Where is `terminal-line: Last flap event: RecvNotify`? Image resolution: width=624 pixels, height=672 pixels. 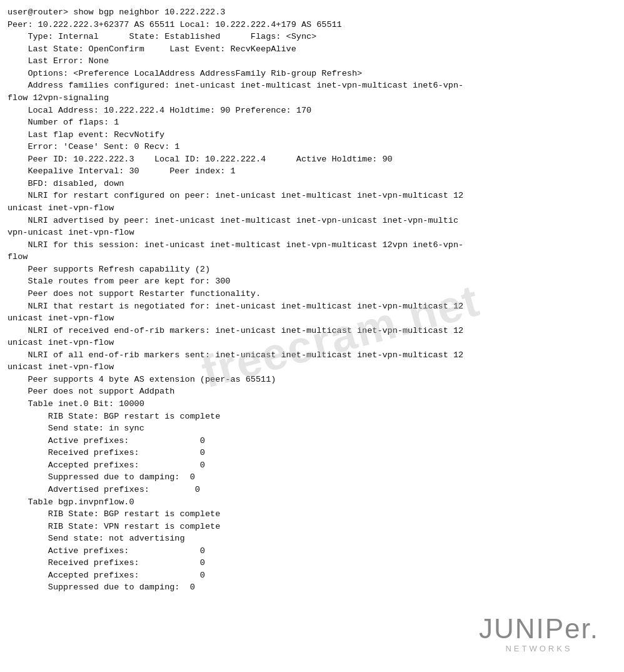
terminal-line: Last flap event: RecvNotify is located at coordinates (312, 135).